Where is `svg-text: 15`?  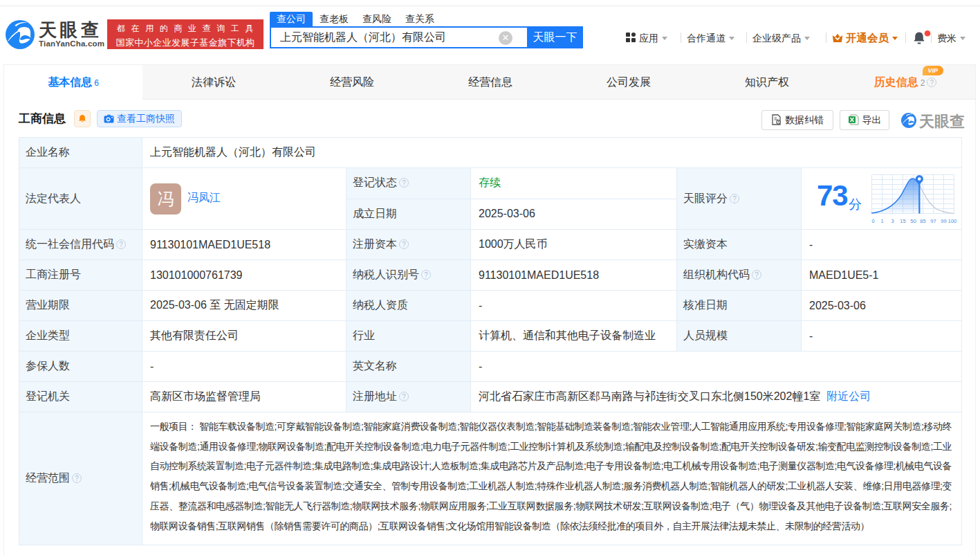
svg-text: 15 is located at coordinates (903, 221).